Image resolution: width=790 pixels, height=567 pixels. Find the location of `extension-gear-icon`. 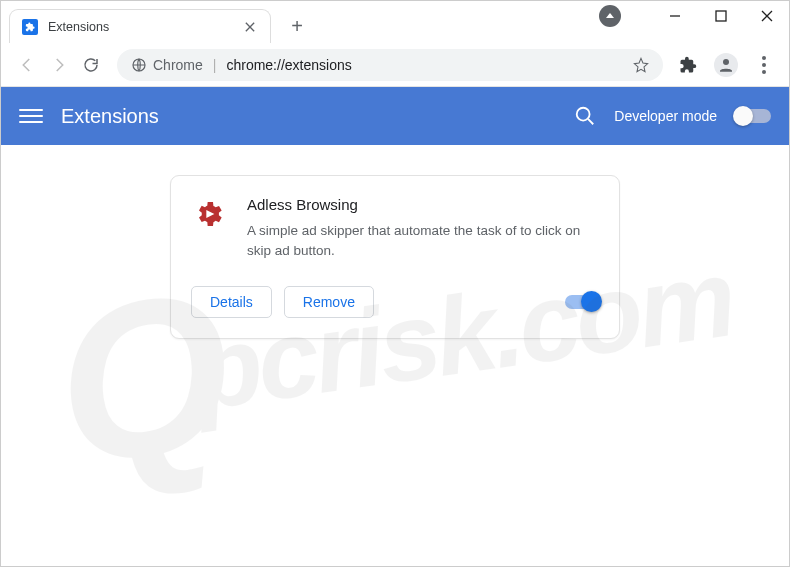

extension-gear-icon is located at coordinates (209, 214).